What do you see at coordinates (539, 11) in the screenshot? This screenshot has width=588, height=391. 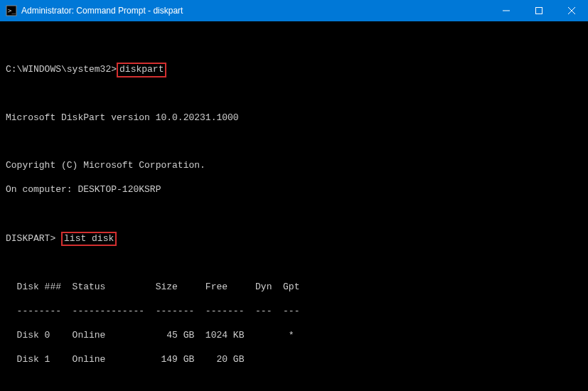 I see `maximize-button` at bounding box center [539, 11].